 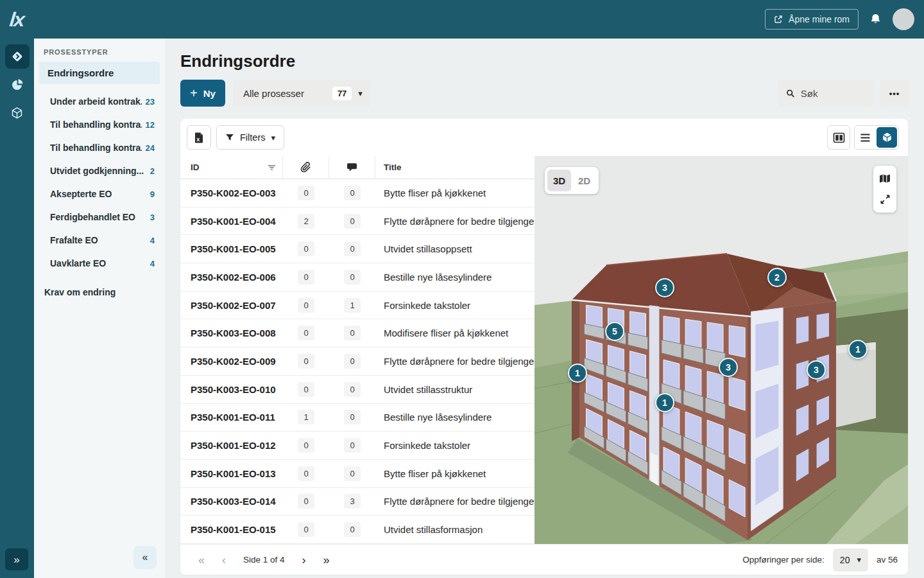 I want to click on table-row: P350-K003-EO-008 0 0 Modifisere fliser p…, so click(x=357, y=333).